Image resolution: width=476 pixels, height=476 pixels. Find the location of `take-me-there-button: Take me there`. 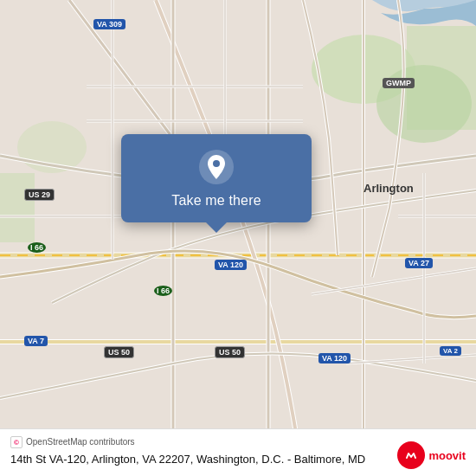

take-me-there-button: Take me there is located at coordinates (216, 201).